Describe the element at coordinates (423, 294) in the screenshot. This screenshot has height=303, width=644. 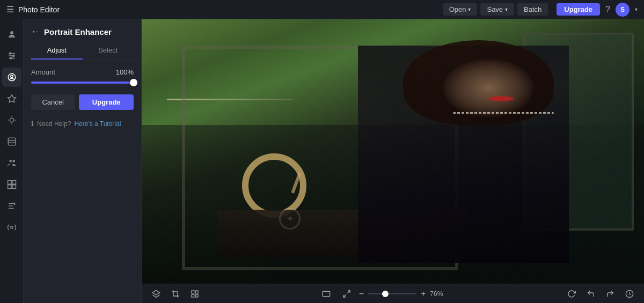
I see `zoom-in-button: +` at that location.